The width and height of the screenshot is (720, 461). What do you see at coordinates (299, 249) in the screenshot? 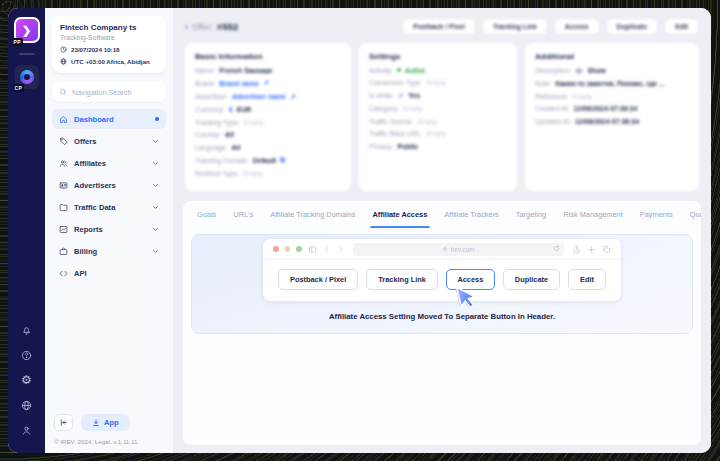
I see `traffic-light-zoom` at bounding box center [299, 249].